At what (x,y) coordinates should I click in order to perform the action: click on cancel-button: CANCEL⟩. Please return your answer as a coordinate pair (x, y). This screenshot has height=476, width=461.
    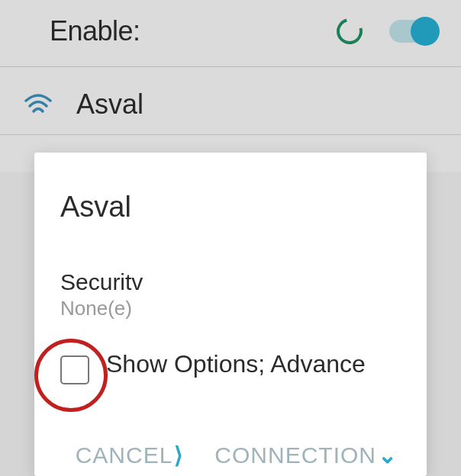
    Looking at the image, I should click on (130, 455).